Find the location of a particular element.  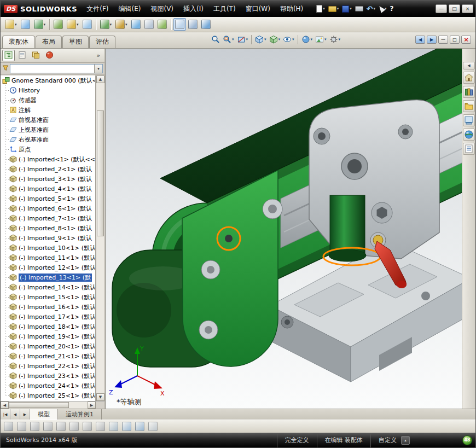

design-library-button is located at coordinates (469, 92).